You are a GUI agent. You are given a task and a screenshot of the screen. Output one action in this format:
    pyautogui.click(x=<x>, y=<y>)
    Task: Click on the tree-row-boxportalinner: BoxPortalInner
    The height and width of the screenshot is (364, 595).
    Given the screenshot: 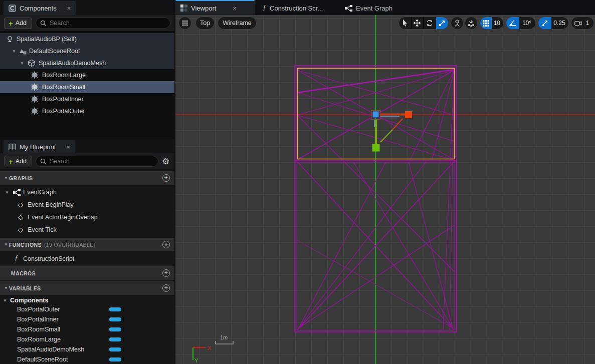 What is the action you would take?
    pyautogui.click(x=87, y=99)
    